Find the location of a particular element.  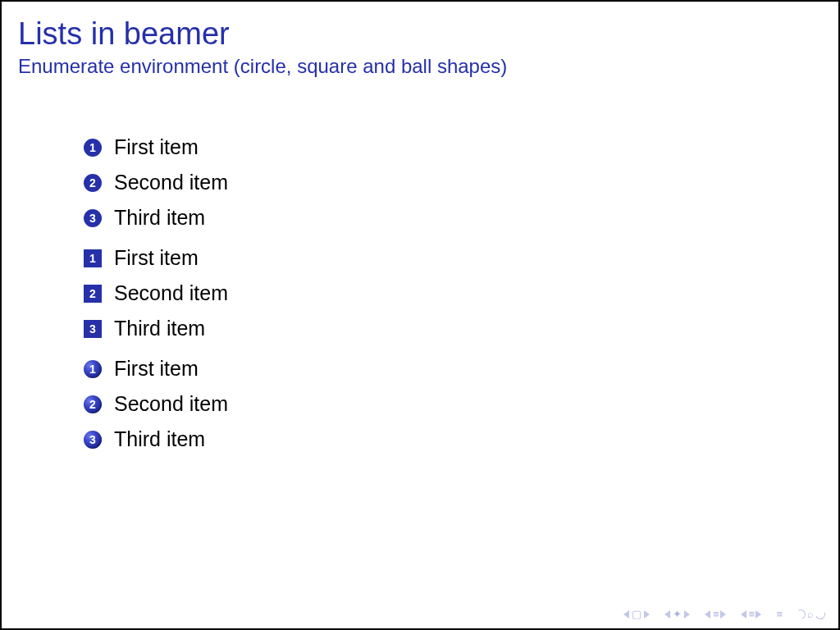

enum-marker-ball: 2 is located at coordinates (93, 404).